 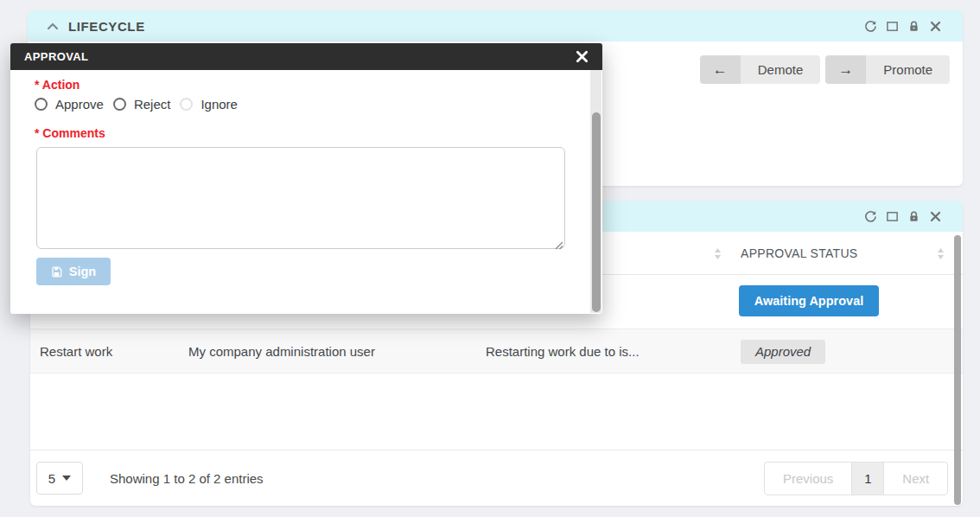 What do you see at coordinates (57, 85) in the screenshot?
I see `action-label: * Action` at bounding box center [57, 85].